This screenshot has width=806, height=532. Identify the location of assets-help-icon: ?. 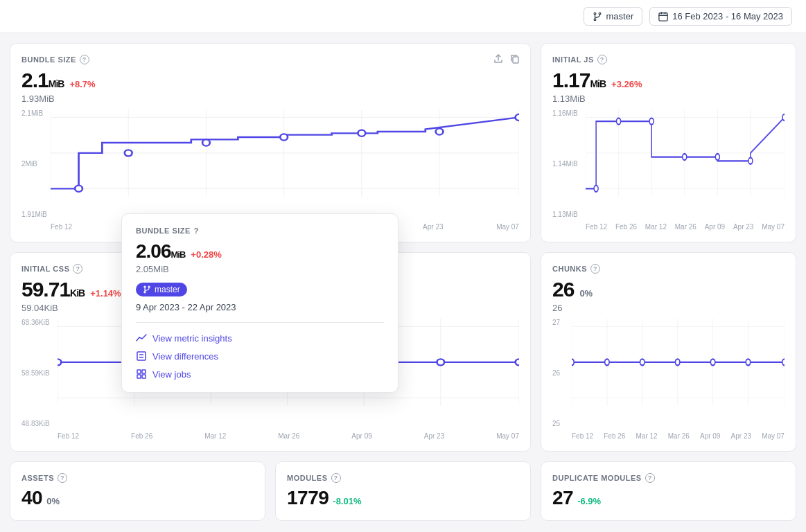
(62, 478).